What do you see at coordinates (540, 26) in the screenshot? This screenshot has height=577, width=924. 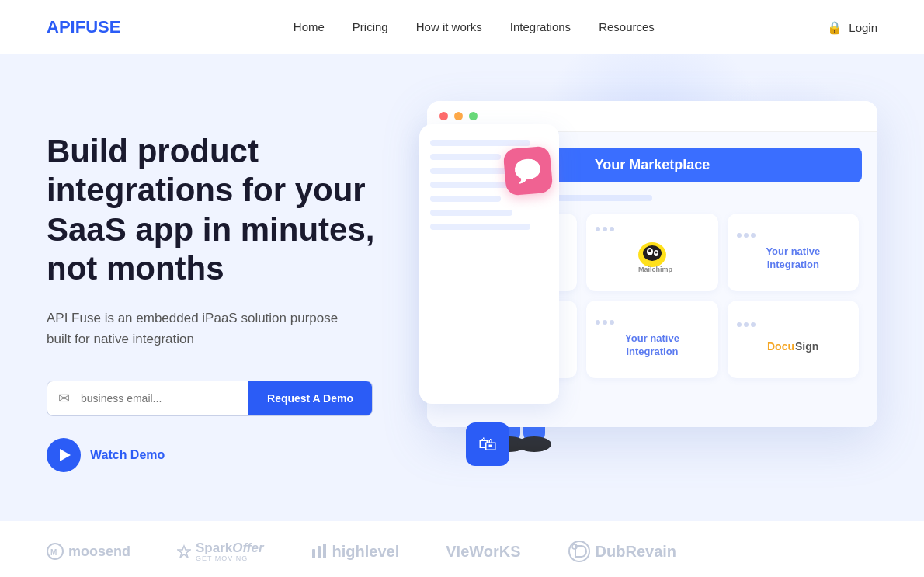 I see `nav-integrations: Integrations` at bounding box center [540, 26].